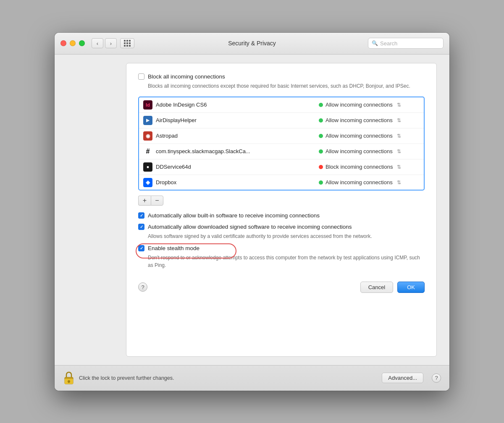 The width and height of the screenshot is (504, 423). What do you see at coordinates (174, 248) in the screenshot?
I see `stealth-label: Enable stealth mode` at bounding box center [174, 248].